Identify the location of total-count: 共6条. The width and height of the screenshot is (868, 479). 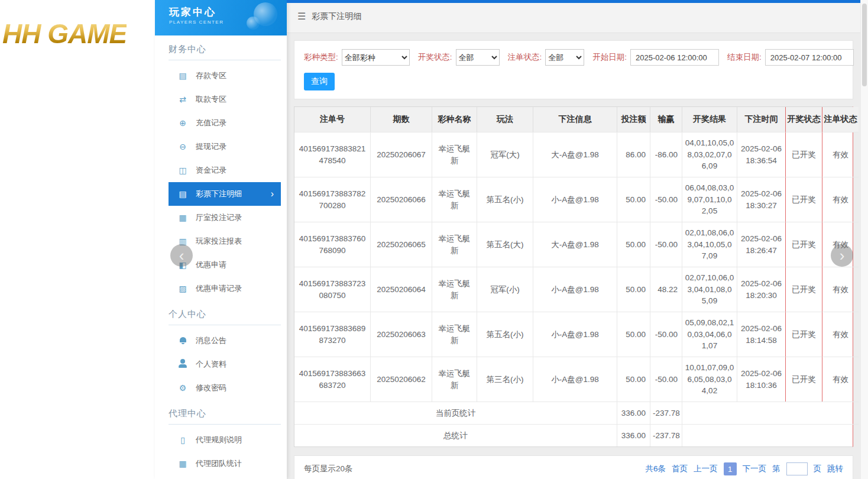
(655, 469).